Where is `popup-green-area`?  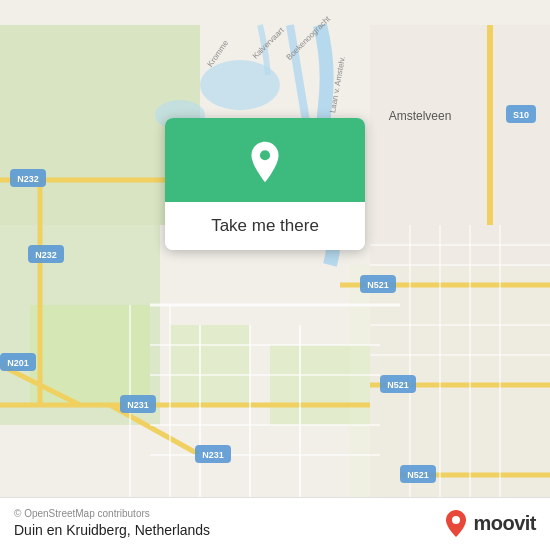 popup-green-area is located at coordinates (265, 160).